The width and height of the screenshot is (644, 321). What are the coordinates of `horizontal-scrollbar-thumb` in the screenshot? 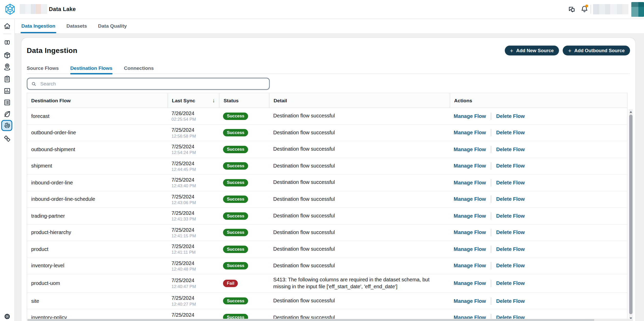 It's located at (311, 320).